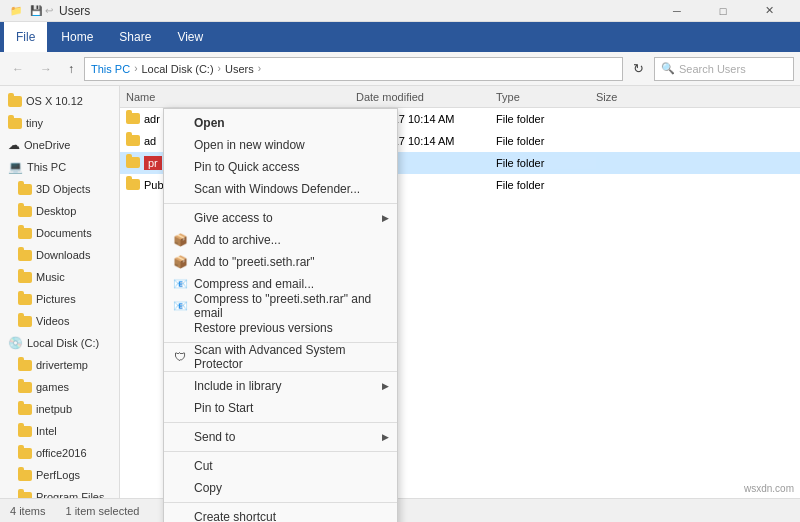 The image size is (800, 522). What do you see at coordinates (280, 466) in the screenshot?
I see `ctx-cut: Cut` at bounding box center [280, 466].